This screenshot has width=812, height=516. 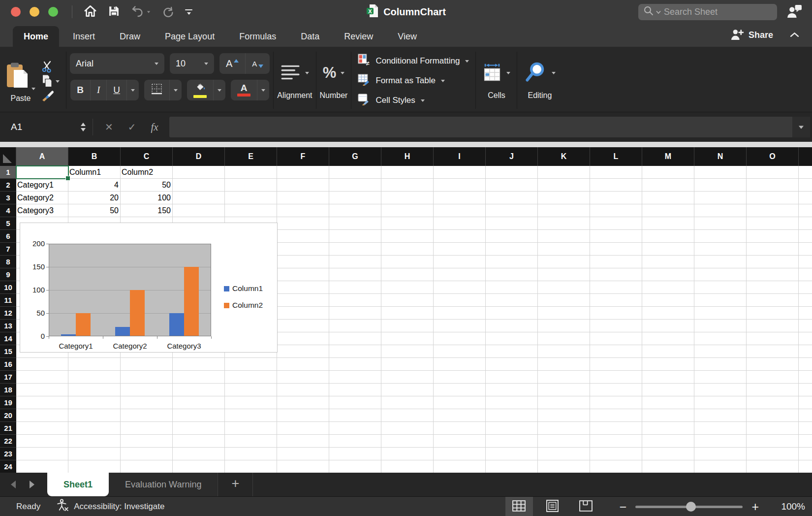 I want to click on cell-m5, so click(x=668, y=224).